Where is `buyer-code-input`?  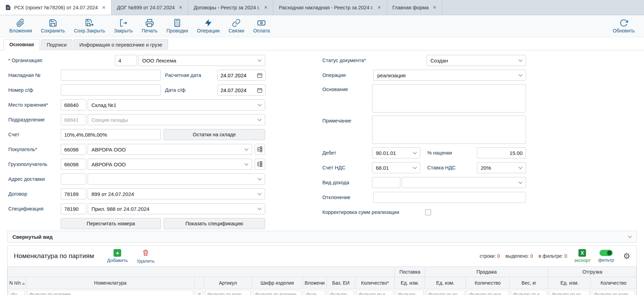 buyer-code-input is located at coordinates (74, 149).